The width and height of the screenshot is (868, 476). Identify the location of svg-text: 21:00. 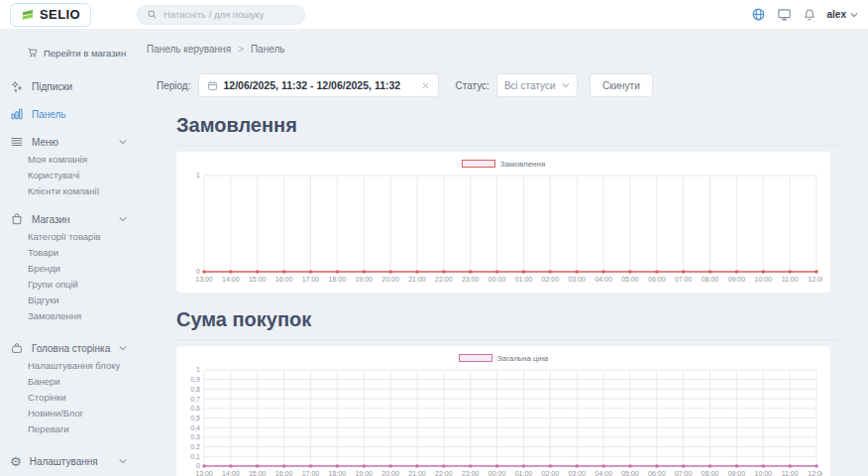
(417, 473).